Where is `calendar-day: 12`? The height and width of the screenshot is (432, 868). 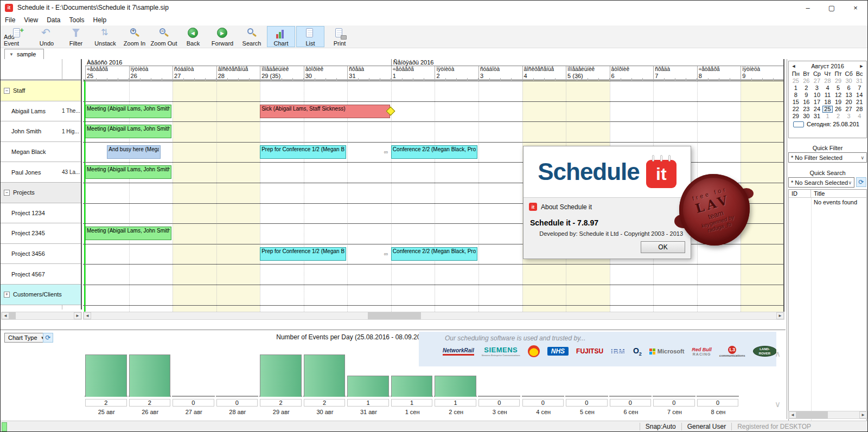 calendar-day: 12 is located at coordinates (838, 95).